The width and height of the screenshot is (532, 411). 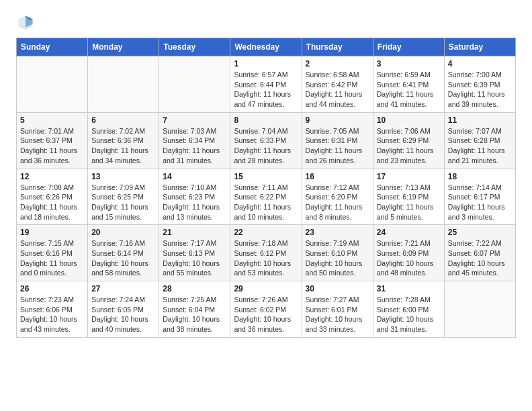 What do you see at coordinates (52, 140) in the screenshot?
I see `calendar-cell: 5Sunrise: 7:01 AM Sunset: 6:37 PM Daylig…` at bounding box center [52, 140].